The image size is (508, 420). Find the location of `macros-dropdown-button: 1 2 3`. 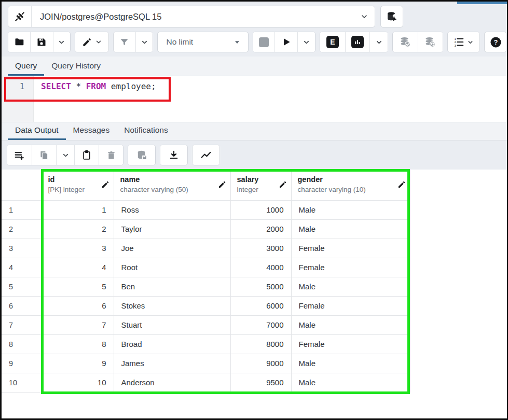

macros-dropdown-button: 1 2 3 is located at coordinates (464, 42).